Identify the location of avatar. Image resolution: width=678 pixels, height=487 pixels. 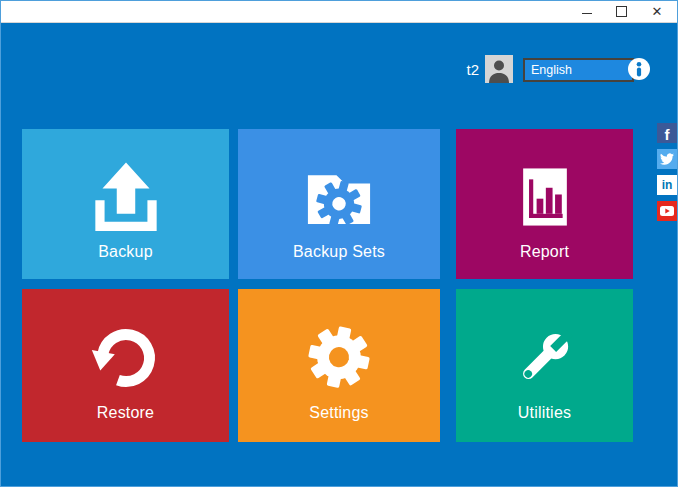
(499, 69).